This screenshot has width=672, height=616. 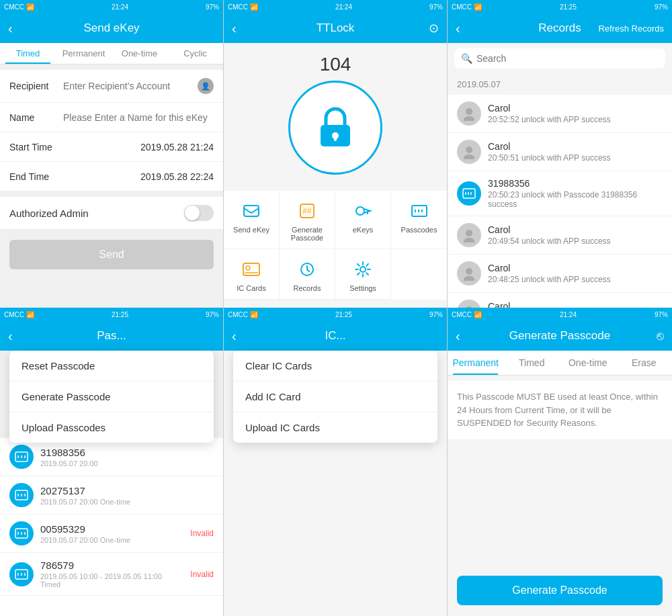 What do you see at coordinates (335, 366) in the screenshot?
I see `clear-ic-cards-item: Clear IC Cards` at bounding box center [335, 366].